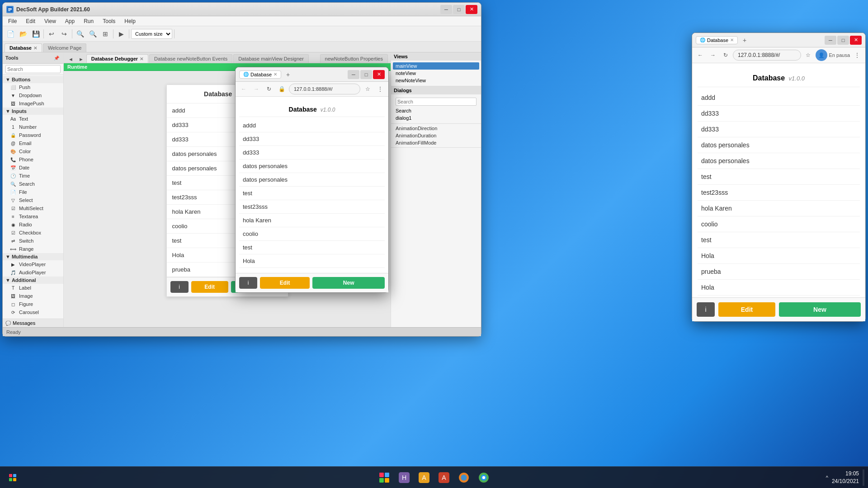 This screenshot has width=868, height=488. Describe the element at coordinates (843, 40) in the screenshot. I see `ext-maximize: □` at that location.